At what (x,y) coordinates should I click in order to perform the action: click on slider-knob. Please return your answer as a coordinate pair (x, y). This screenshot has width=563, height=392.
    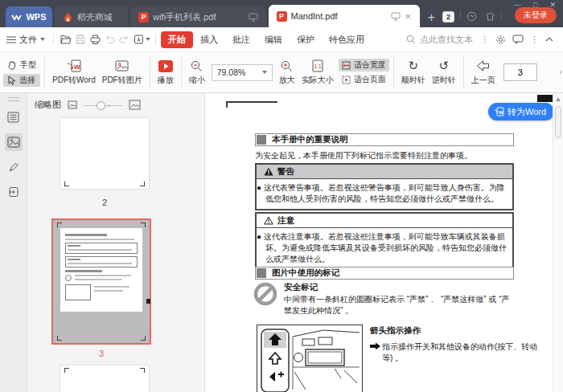
    Looking at the image, I should click on (101, 106).